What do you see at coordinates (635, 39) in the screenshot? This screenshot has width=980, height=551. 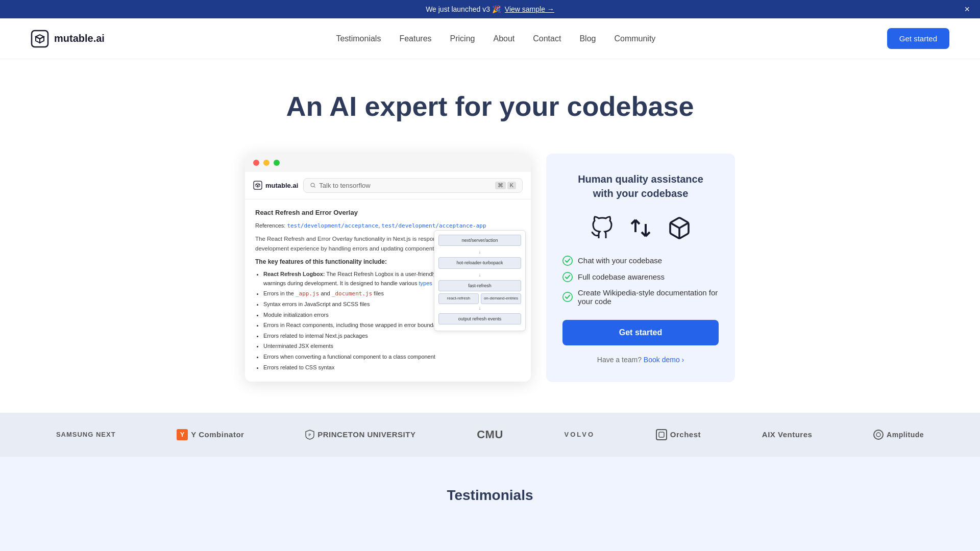 I see `nav-community: Community` at bounding box center [635, 39].